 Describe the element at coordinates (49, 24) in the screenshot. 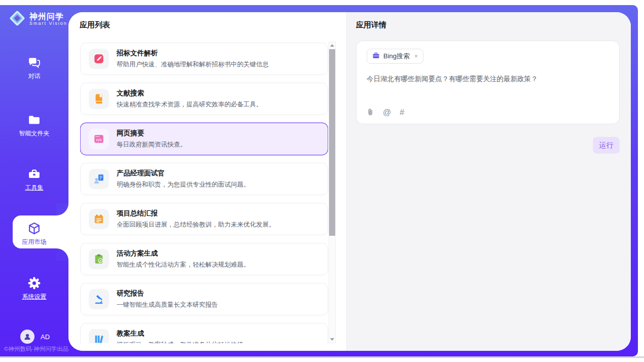

I see `brand-subtitle: Smart Vision` at that location.